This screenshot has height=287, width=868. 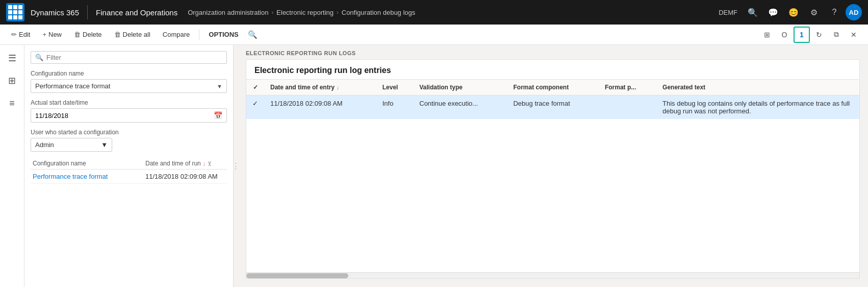 What do you see at coordinates (802, 35) in the screenshot?
I see `notifications-button: 1` at bounding box center [802, 35].